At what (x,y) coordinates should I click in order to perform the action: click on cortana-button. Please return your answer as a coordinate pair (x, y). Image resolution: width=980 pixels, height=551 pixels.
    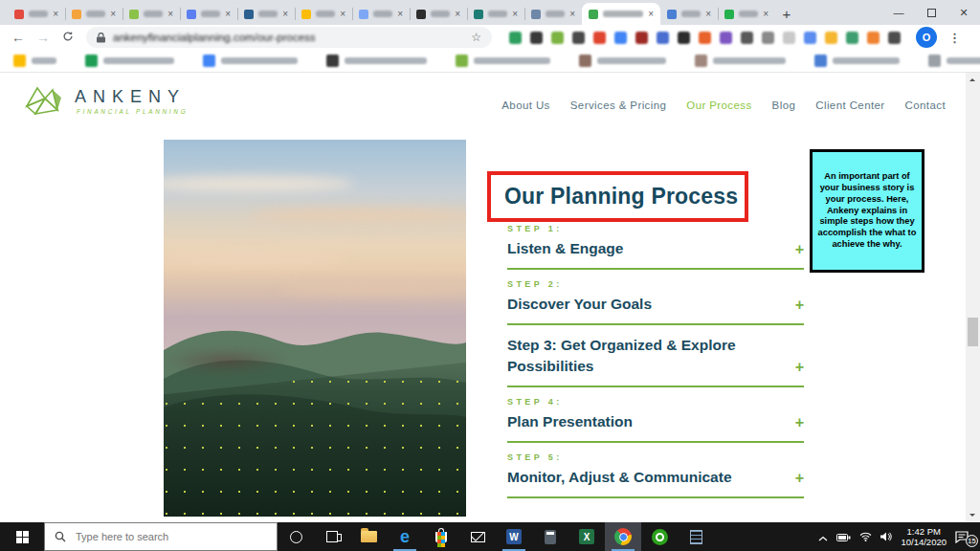
    Looking at the image, I should click on (296, 537).